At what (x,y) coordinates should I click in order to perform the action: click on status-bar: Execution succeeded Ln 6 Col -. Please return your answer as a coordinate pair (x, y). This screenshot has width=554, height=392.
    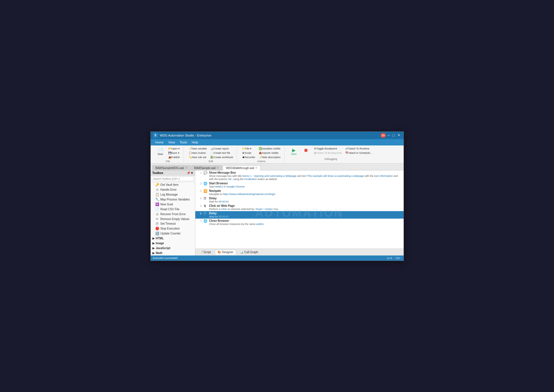
    Looking at the image, I should click on (277, 258).